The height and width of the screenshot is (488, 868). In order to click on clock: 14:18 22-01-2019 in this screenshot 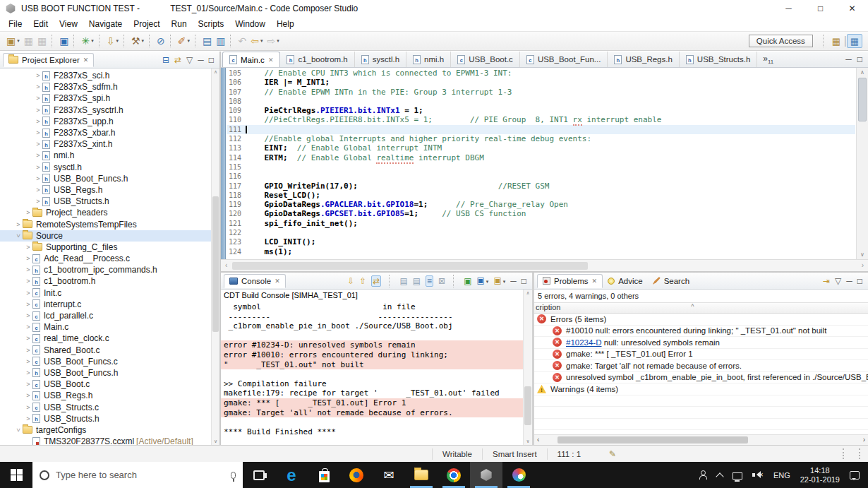, I will do `click(820, 475)`.